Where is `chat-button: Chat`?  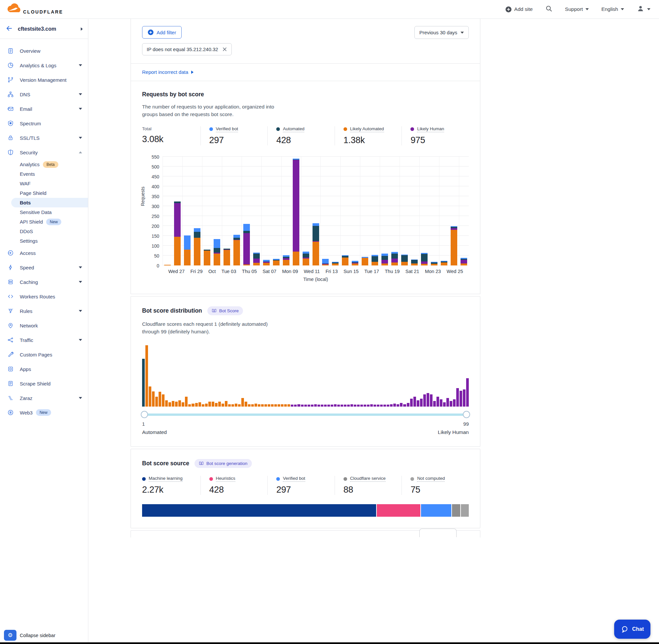 chat-button: Chat is located at coordinates (632, 629).